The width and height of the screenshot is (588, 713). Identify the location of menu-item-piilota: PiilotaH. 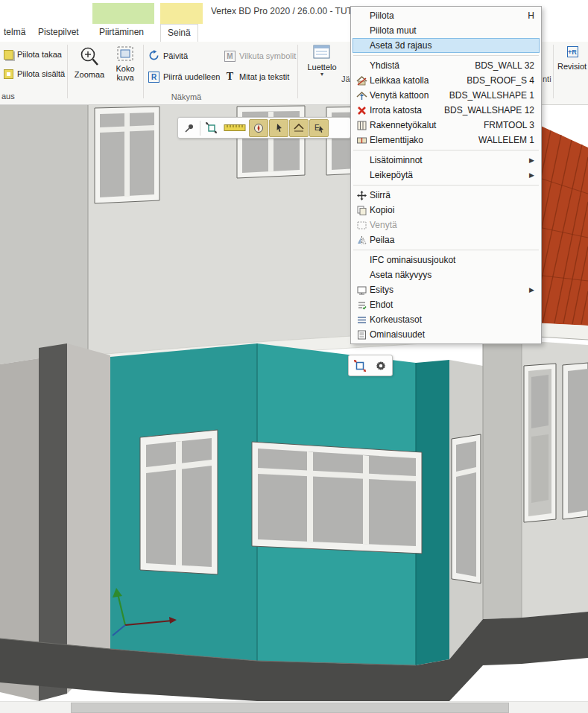
(446, 16).